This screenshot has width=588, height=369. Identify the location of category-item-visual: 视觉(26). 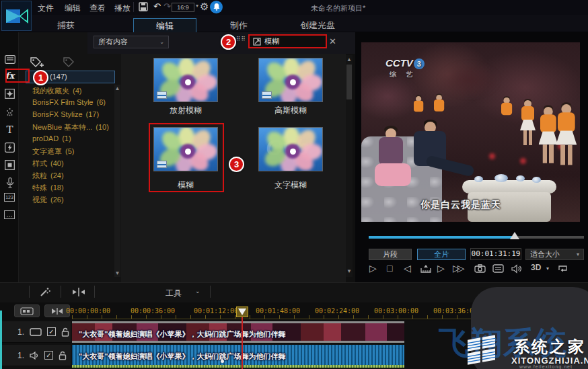
(73, 200).